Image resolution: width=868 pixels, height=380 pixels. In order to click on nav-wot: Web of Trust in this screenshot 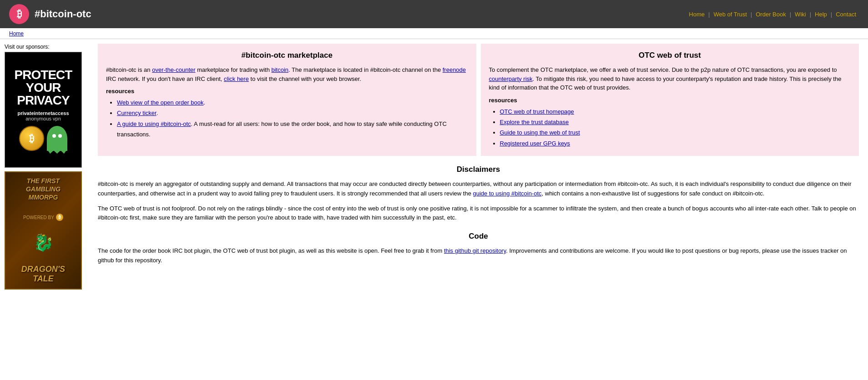, I will do `click(730, 15)`.